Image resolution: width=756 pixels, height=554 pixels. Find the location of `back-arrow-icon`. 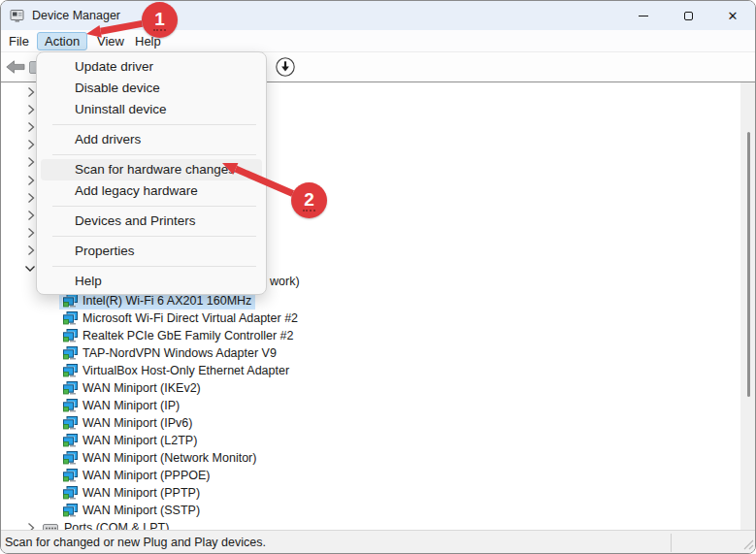

back-arrow-icon is located at coordinates (16, 69).